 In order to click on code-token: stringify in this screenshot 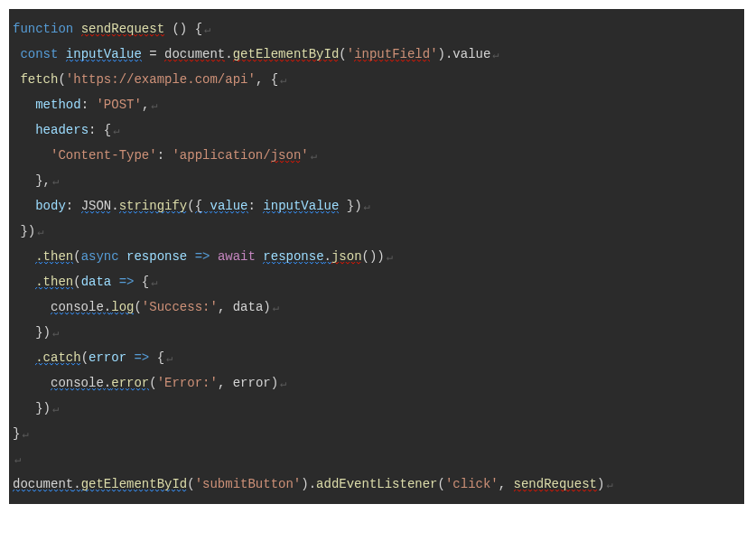, I will do `click(154, 206)`.